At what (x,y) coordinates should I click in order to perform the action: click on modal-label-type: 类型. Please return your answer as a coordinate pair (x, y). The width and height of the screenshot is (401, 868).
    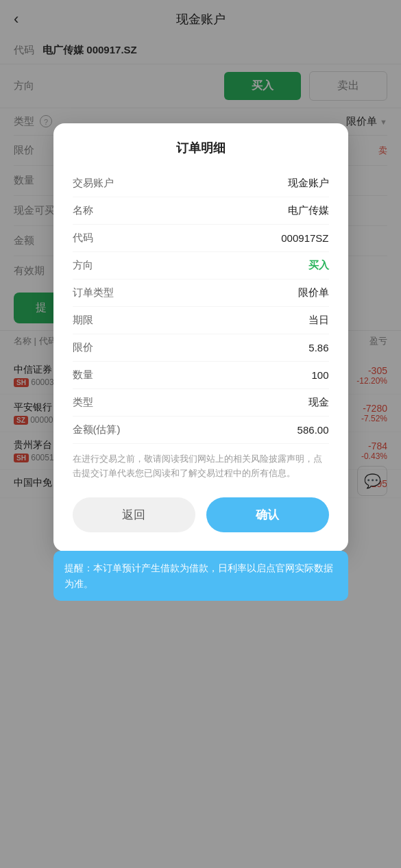
    Looking at the image, I should click on (83, 403).